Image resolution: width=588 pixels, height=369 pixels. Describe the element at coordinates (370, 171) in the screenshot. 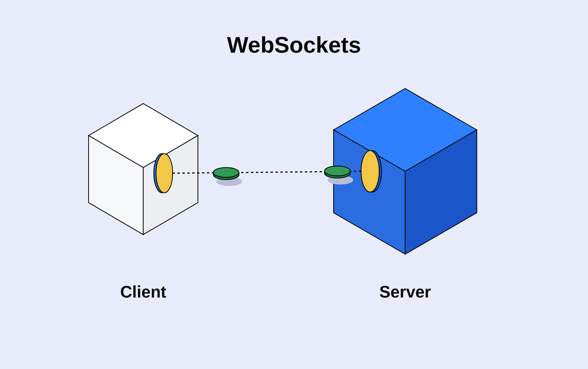

I see `server-port-front` at that location.